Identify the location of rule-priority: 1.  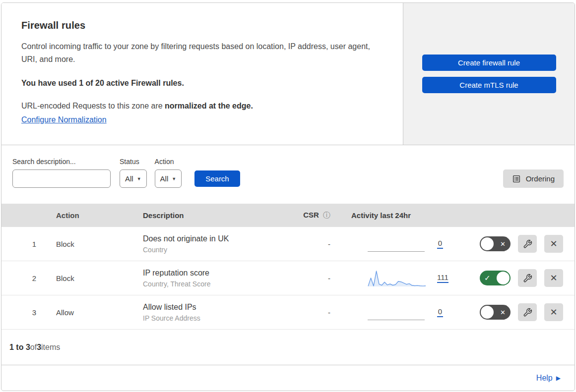
(24, 244).